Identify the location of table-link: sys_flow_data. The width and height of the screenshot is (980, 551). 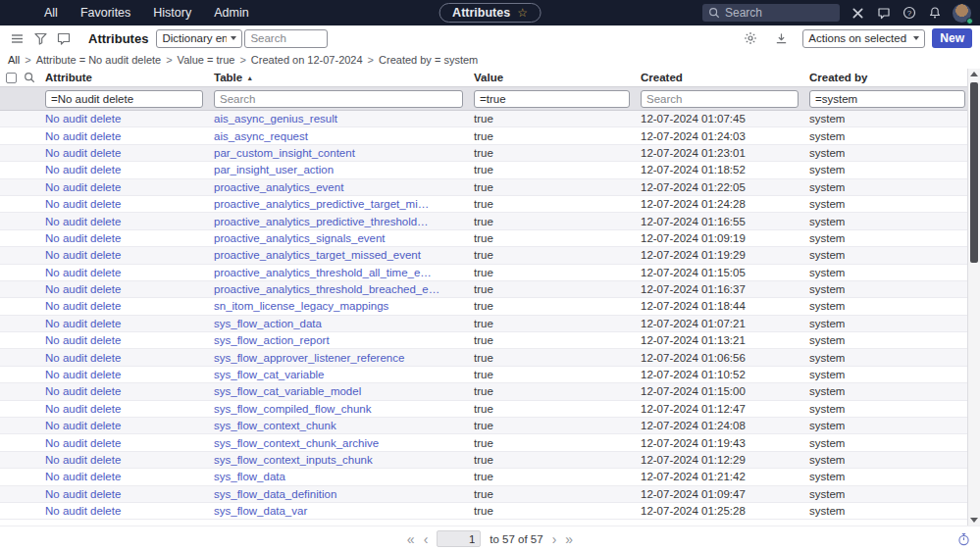
(249, 476).